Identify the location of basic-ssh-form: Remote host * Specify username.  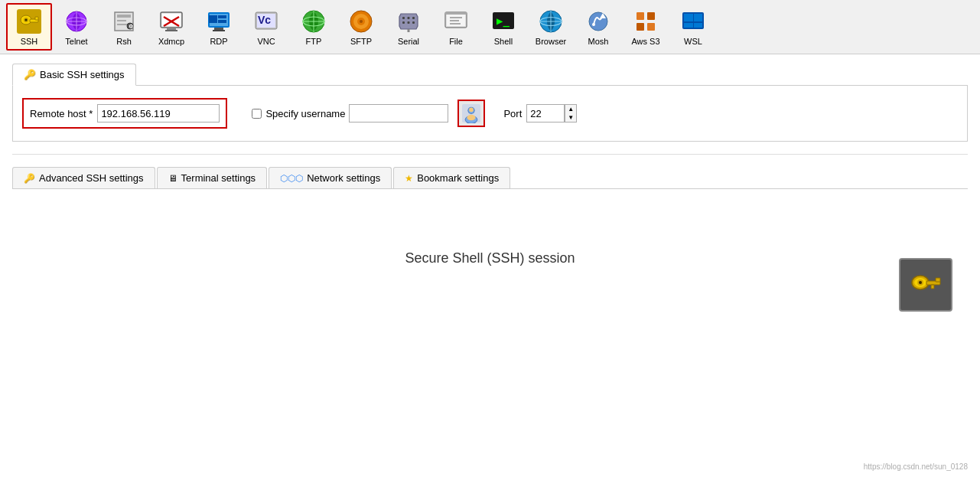
(490, 113).